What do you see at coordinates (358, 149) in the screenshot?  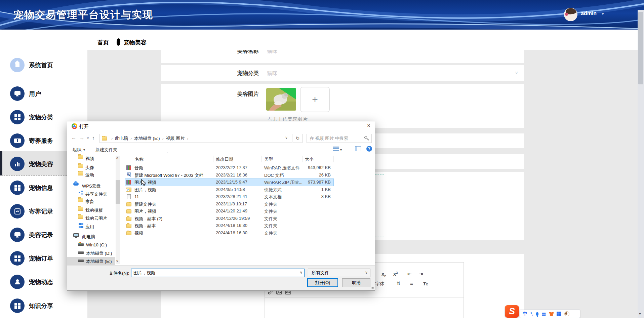 I see `preview-pane-icon` at bounding box center [358, 149].